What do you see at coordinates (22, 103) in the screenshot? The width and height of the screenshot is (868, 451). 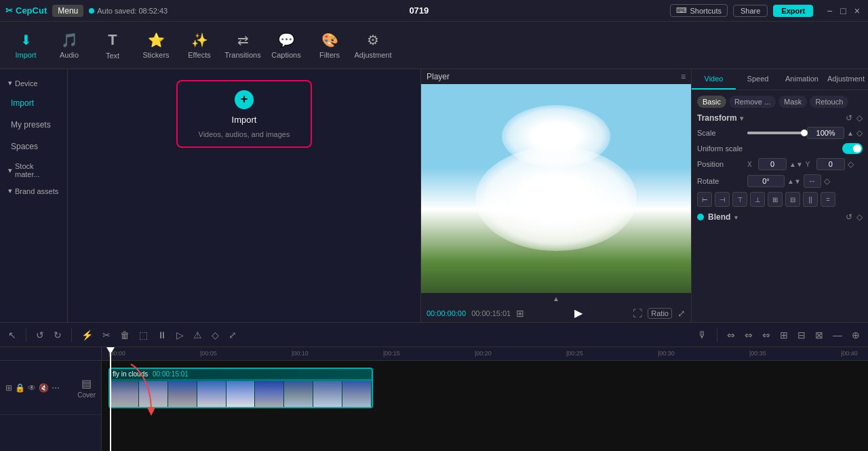 I see `nav-import-label: Import` at bounding box center [22, 103].